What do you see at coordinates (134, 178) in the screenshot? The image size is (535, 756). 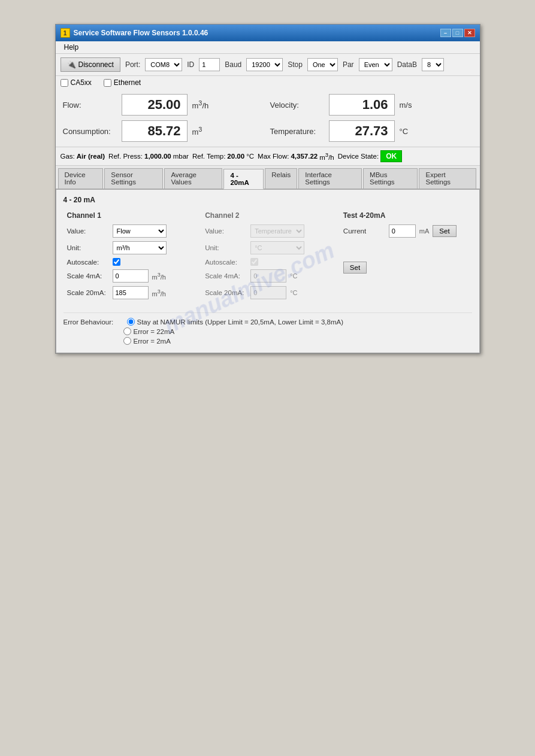 I see `tab-sensor-settings: Sensor Settings` at bounding box center [134, 178].